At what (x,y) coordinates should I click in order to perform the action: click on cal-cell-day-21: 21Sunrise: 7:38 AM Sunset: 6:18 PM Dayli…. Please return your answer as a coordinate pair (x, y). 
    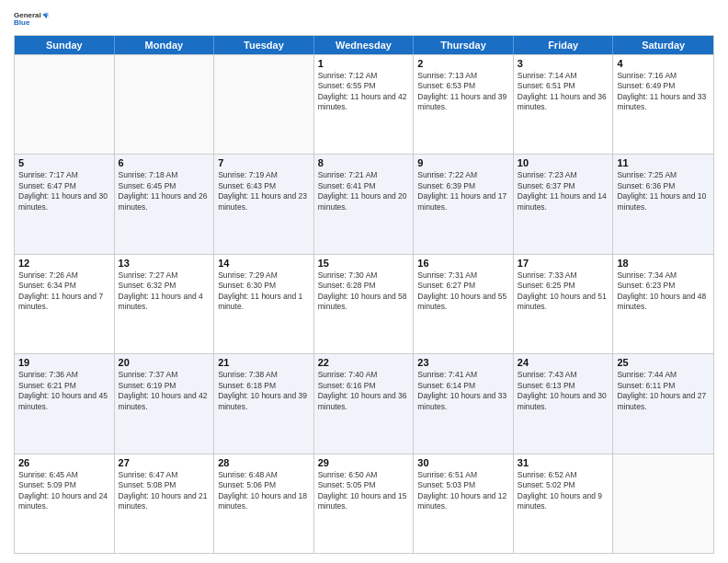
    Looking at the image, I should click on (265, 403).